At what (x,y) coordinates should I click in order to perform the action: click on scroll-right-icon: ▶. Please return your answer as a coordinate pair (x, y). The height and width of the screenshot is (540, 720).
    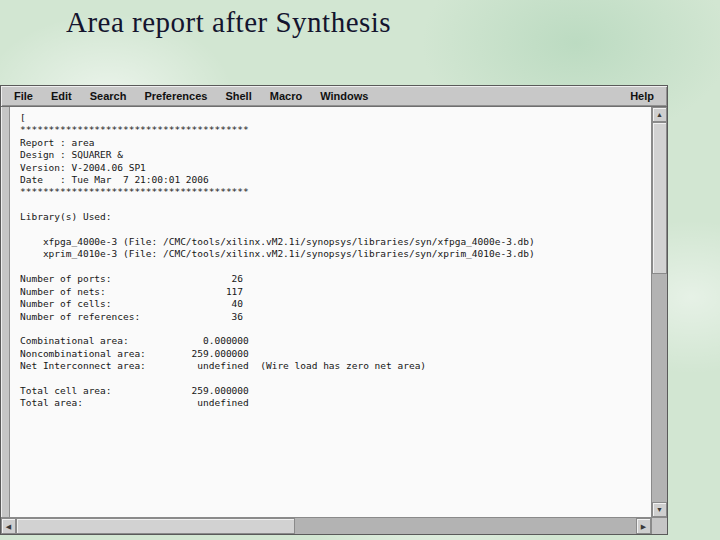
    Looking at the image, I should click on (644, 526).